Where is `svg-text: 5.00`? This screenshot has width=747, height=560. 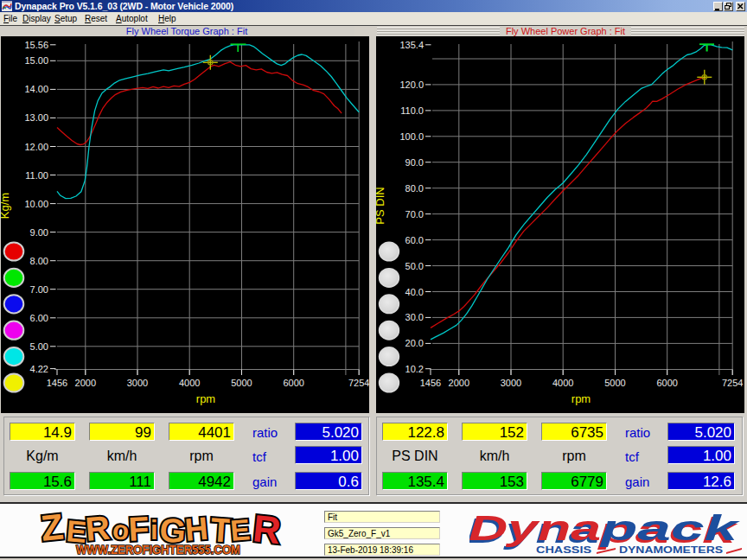
svg-text: 5.00 is located at coordinates (40, 347).